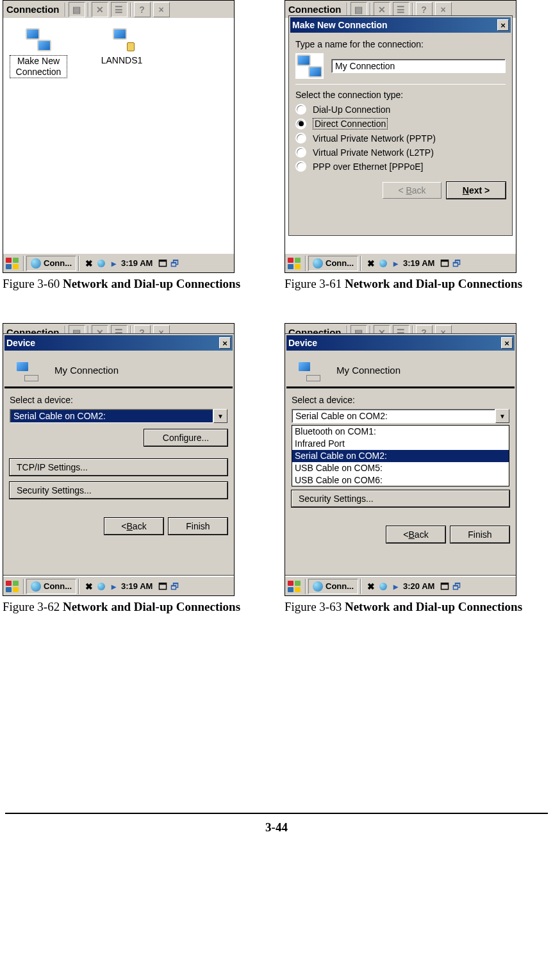 The width and height of the screenshot is (553, 980). I want to click on figure-caption: Figure 3-60 Network and Dial-up Connecti…, so click(134, 284).